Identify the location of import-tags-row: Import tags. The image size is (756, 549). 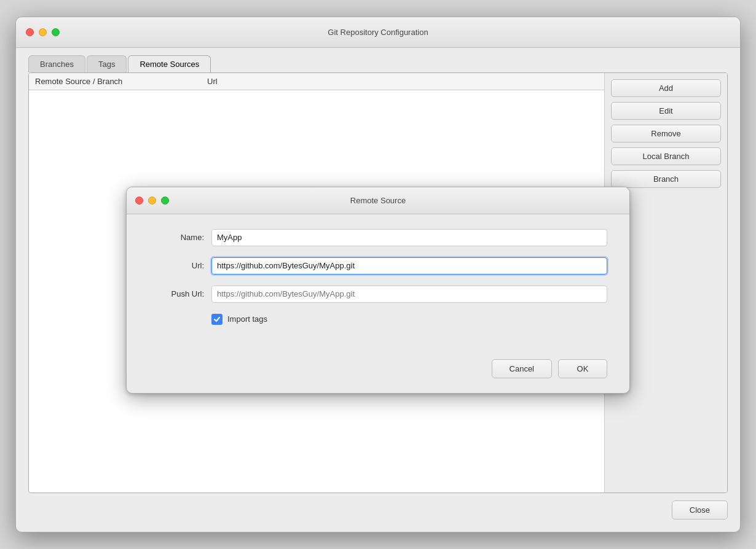
(409, 319).